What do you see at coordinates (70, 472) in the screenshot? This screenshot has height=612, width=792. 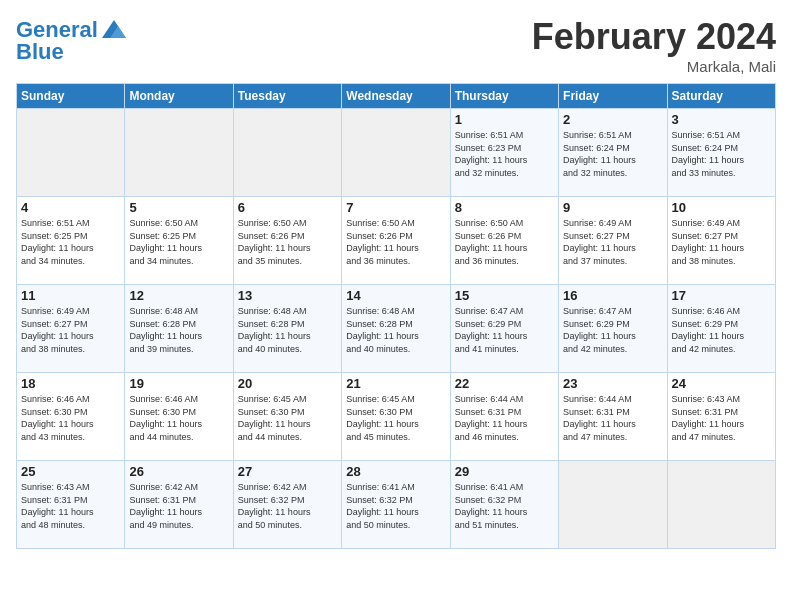 I see `day-number: 25` at bounding box center [70, 472].